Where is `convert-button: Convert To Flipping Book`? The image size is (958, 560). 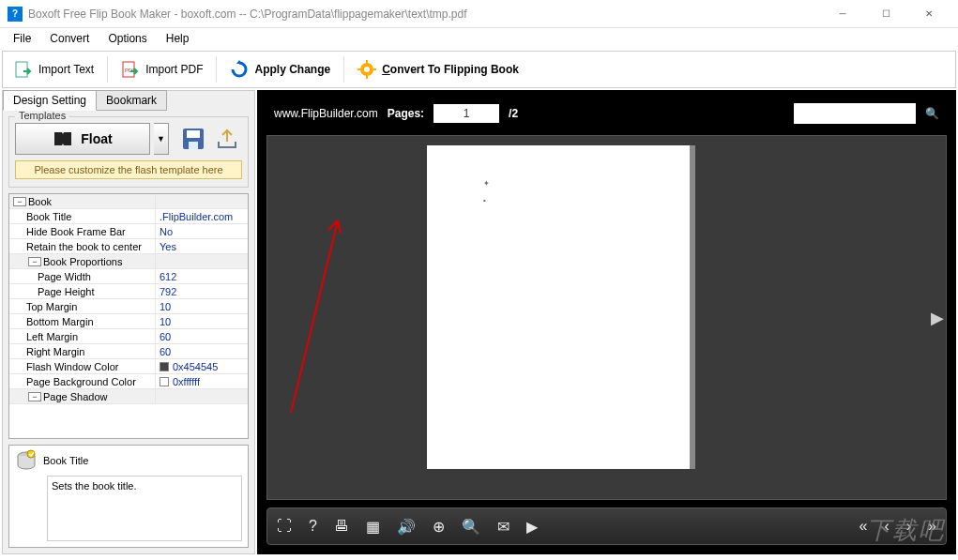 convert-button: Convert To Flipping Book is located at coordinates (438, 69).